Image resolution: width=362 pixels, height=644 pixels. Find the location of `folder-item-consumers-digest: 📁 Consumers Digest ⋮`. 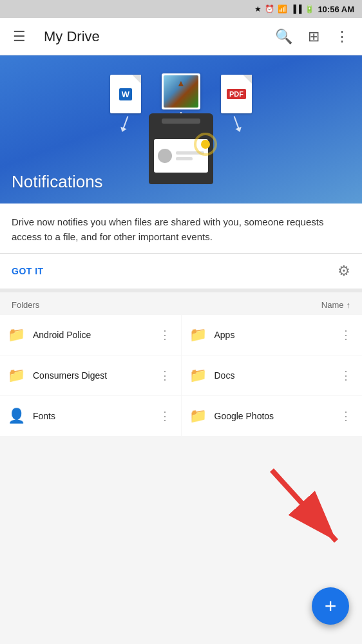

folder-item-consumers-digest: 📁 Consumers Digest ⋮ is located at coordinates (90, 375).